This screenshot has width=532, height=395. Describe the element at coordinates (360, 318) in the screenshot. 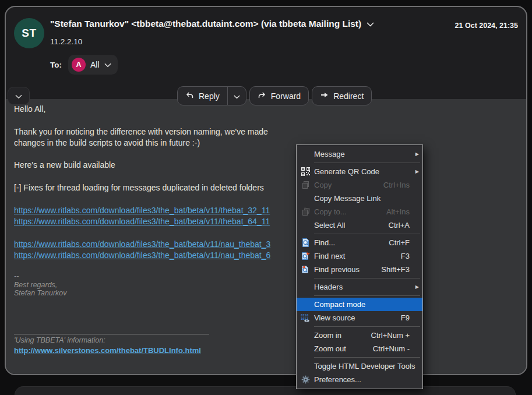

I see `menu-item-view-source: 01101011View sourceF9` at that location.